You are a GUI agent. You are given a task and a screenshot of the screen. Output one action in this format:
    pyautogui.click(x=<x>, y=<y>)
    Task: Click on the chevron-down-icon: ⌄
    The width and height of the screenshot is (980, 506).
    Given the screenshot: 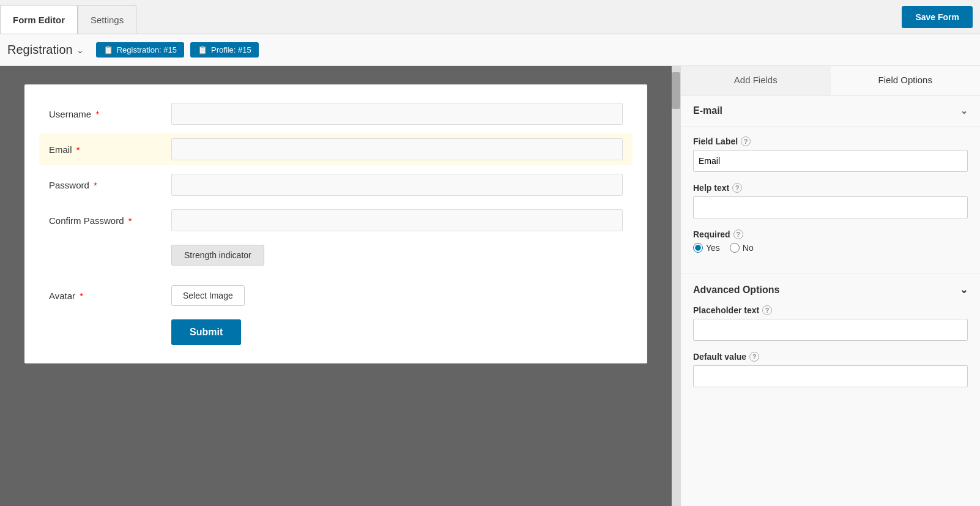 What is the action you would take?
    pyautogui.click(x=80, y=50)
    